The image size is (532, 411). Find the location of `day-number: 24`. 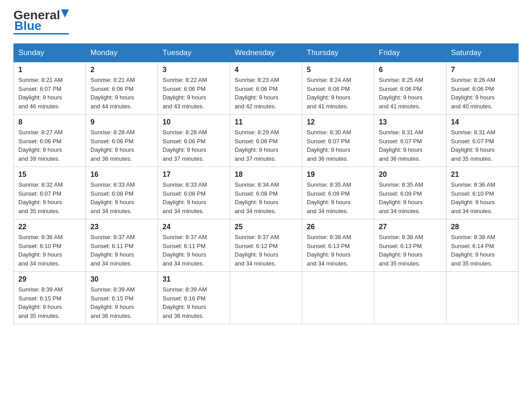

day-number: 24 is located at coordinates (194, 227).